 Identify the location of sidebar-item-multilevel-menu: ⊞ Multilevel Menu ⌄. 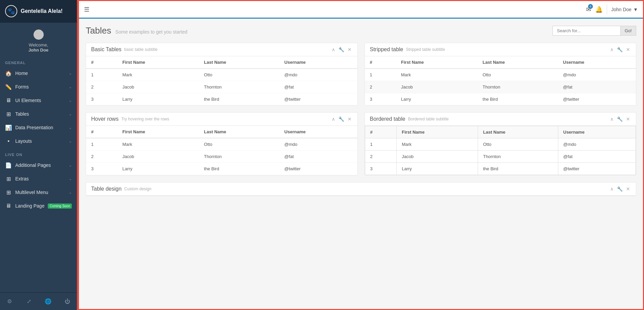
(39, 192).